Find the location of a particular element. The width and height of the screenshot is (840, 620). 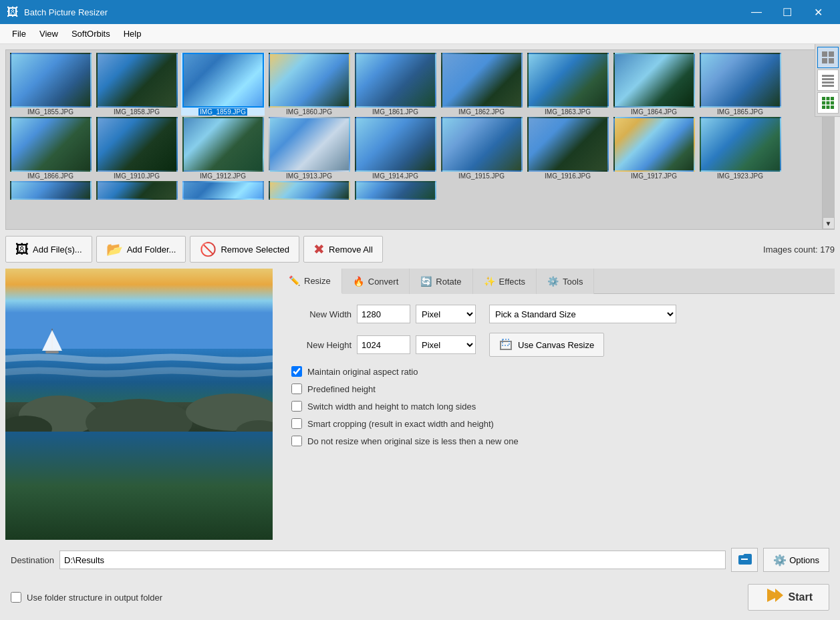

thumb-item: IMG_1866.JPG is located at coordinates (51, 148).